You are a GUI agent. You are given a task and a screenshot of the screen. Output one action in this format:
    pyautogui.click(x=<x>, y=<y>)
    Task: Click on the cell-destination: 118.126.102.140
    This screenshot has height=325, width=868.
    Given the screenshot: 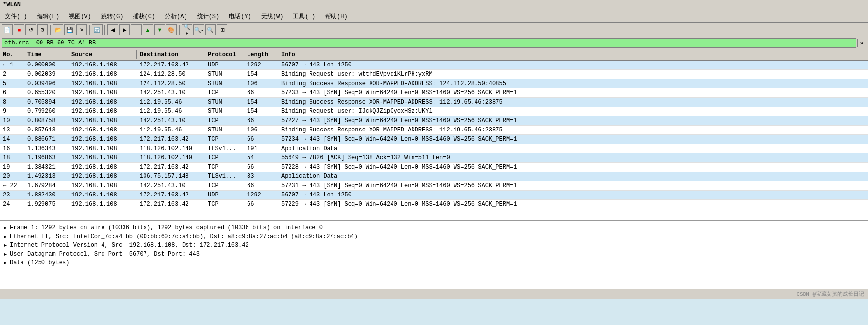 What is the action you would take?
    pyautogui.click(x=171, y=149)
    